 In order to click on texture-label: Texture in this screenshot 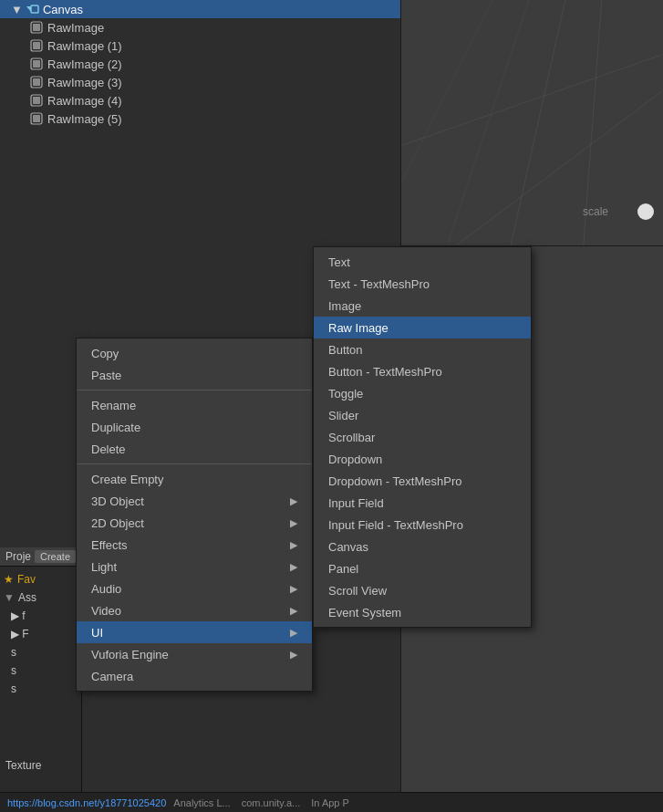, I will do `click(24, 765)`.